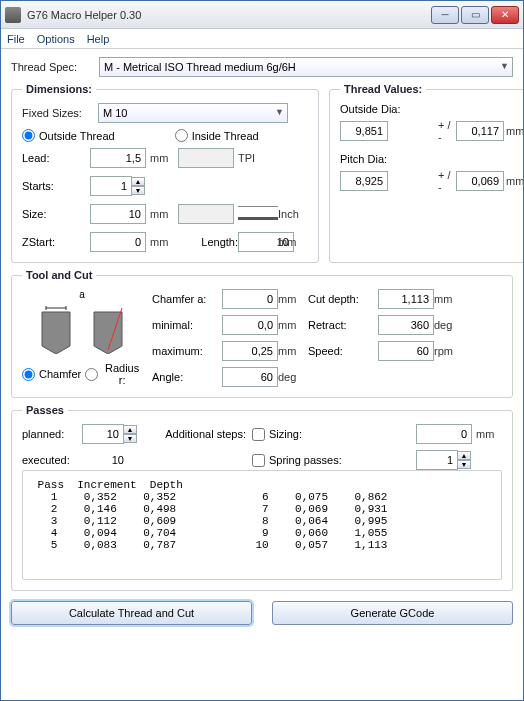 This screenshot has width=524, height=701. Describe the element at coordinates (334, 434) in the screenshot. I see `sizing-check: Sizing:` at that location.